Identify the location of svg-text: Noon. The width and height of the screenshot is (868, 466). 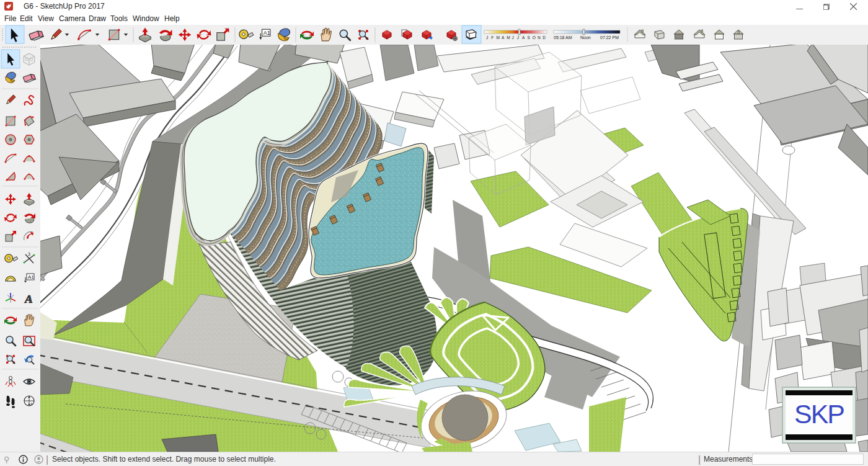
(585, 37).